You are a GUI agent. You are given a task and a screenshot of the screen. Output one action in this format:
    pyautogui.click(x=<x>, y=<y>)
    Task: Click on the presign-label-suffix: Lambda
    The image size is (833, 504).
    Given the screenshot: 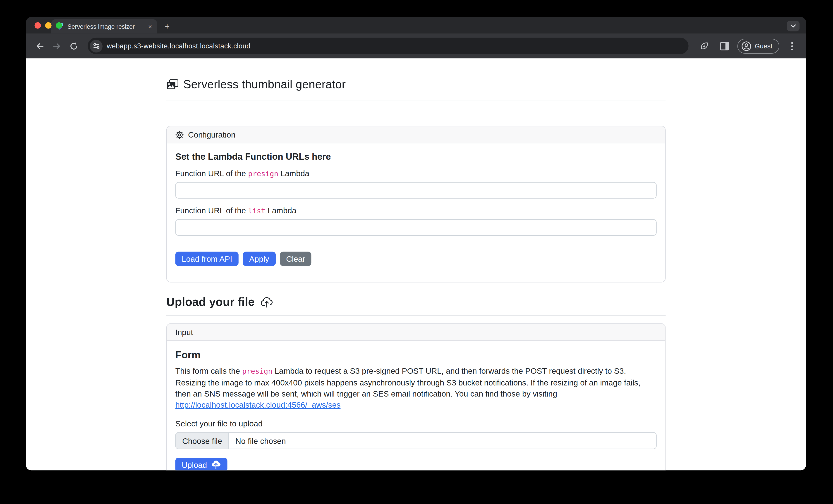 What is the action you would take?
    pyautogui.click(x=294, y=173)
    